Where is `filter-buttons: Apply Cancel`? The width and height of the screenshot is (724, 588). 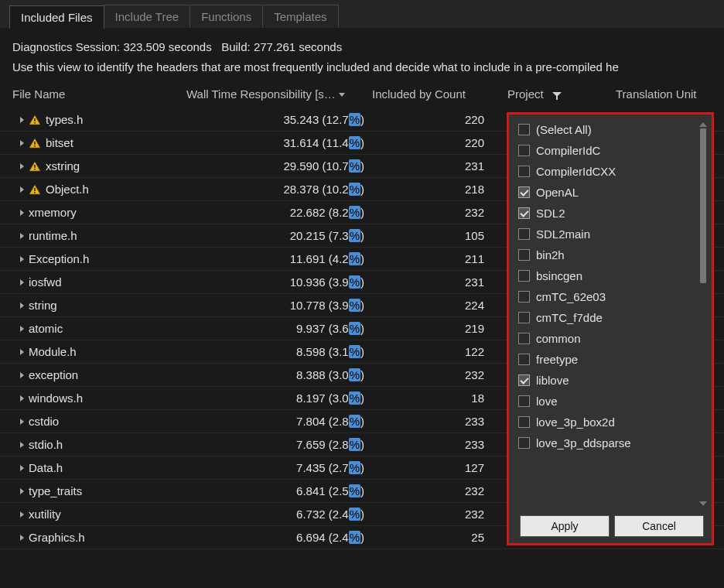
filter-buttons: Apply Cancel is located at coordinates (612, 523).